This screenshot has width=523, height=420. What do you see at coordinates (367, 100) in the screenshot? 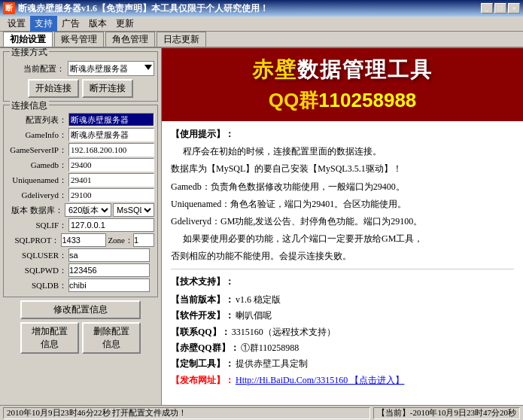
I see `qq-number: 110258988` at bounding box center [367, 100].